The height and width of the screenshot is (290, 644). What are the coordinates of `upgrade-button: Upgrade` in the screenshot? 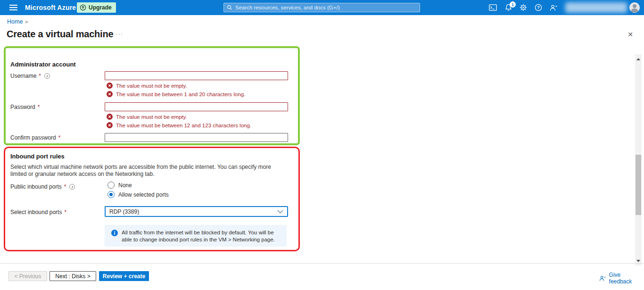 It's located at (96, 8).